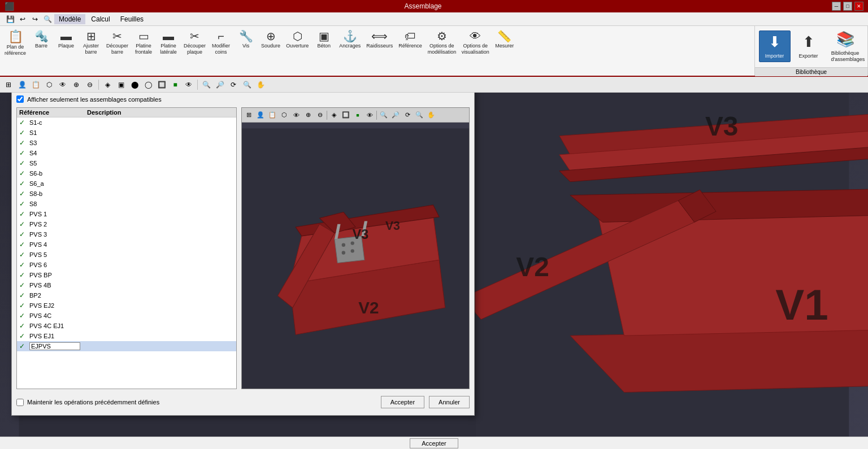  I want to click on dialog-cancel-button: Annuler, so click(449, 402).